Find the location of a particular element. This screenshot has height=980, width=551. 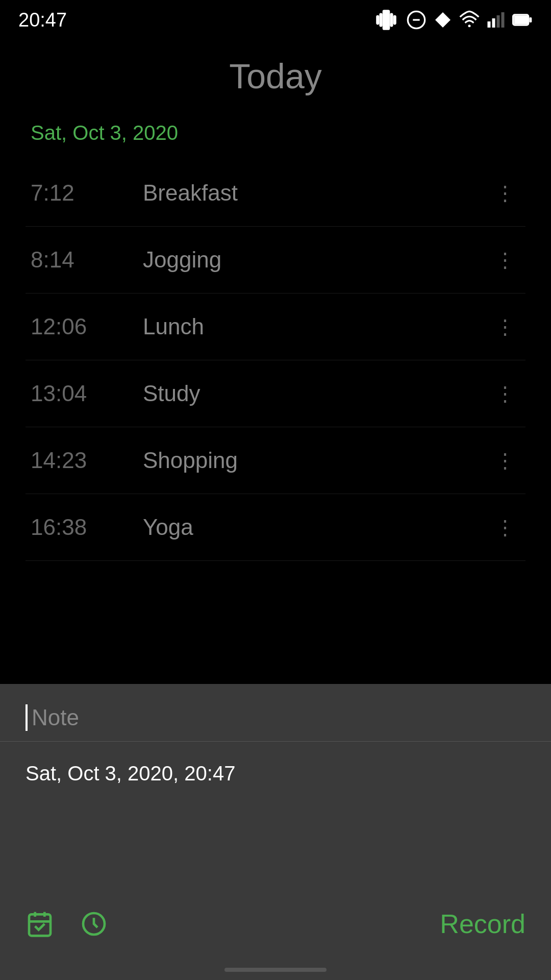

clock-icon is located at coordinates (94, 924).